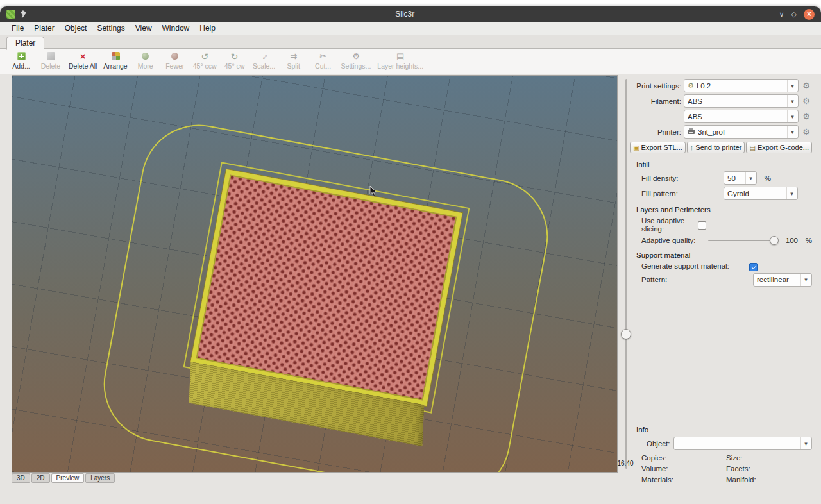 This screenshot has width=821, height=504. What do you see at coordinates (21, 478) in the screenshot?
I see `view-tab-3d: 3D` at bounding box center [21, 478].